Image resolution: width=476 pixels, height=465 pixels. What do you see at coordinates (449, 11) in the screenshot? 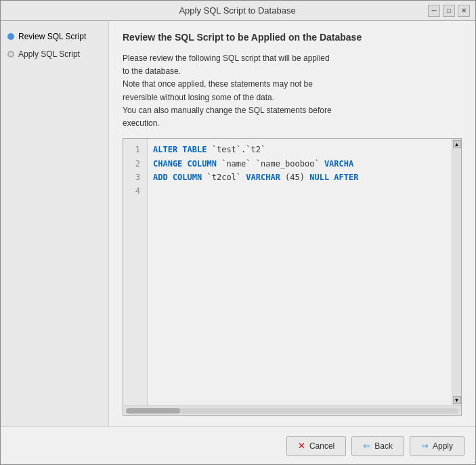
I see `maximize-button: □` at bounding box center [449, 11].